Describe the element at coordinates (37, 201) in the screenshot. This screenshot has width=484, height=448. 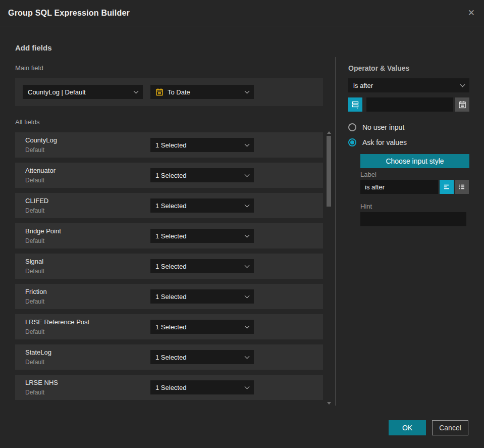
I see `field-name: CLIFED` at that location.